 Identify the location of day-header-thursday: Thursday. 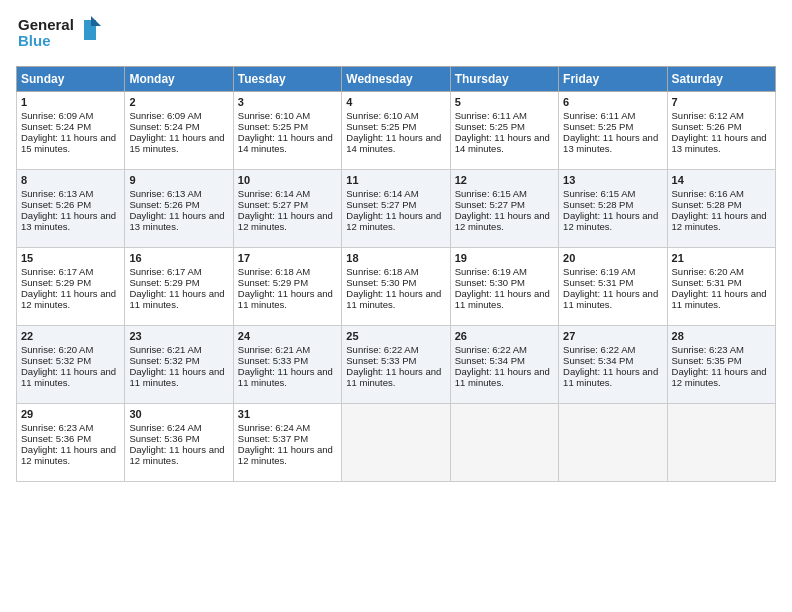
(504, 80).